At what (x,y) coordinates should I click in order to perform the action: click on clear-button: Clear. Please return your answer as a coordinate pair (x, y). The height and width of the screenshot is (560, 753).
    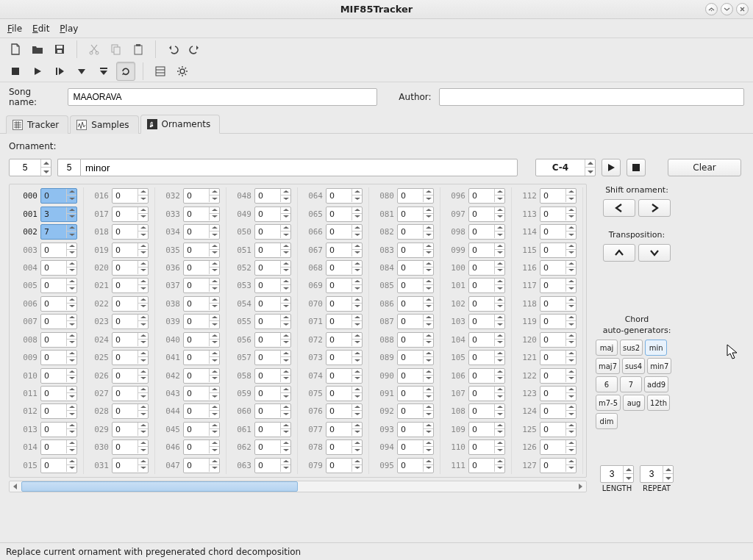
    Looking at the image, I should click on (704, 168).